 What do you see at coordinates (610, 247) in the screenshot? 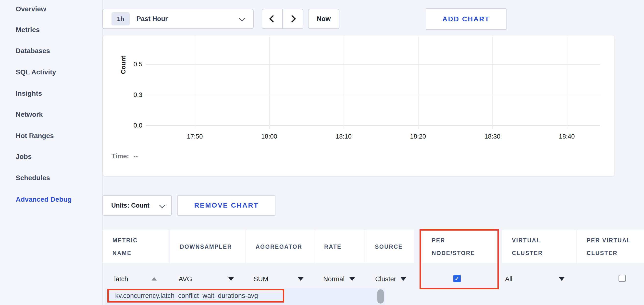
I see `column-header-per-virtual-cluster: PER VIRTUAL CLUSTER` at bounding box center [610, 247].